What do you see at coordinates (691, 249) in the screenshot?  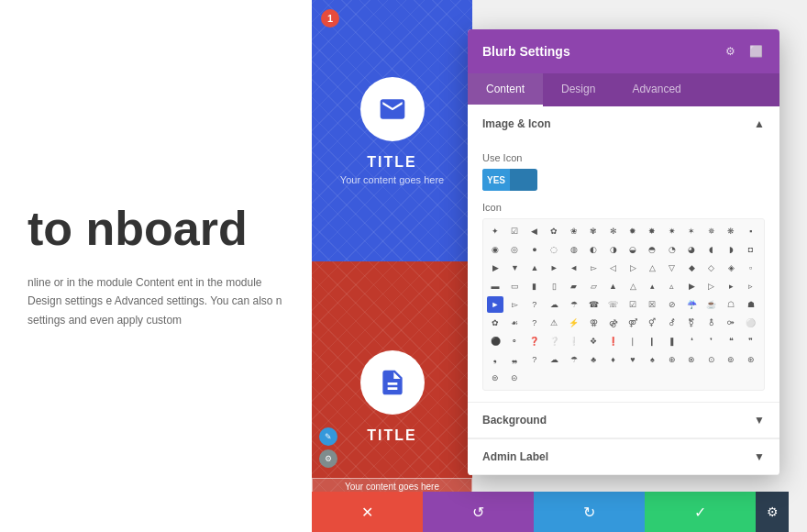 I see `icon-cell-24: ◕` at bounding box center [691, 249].